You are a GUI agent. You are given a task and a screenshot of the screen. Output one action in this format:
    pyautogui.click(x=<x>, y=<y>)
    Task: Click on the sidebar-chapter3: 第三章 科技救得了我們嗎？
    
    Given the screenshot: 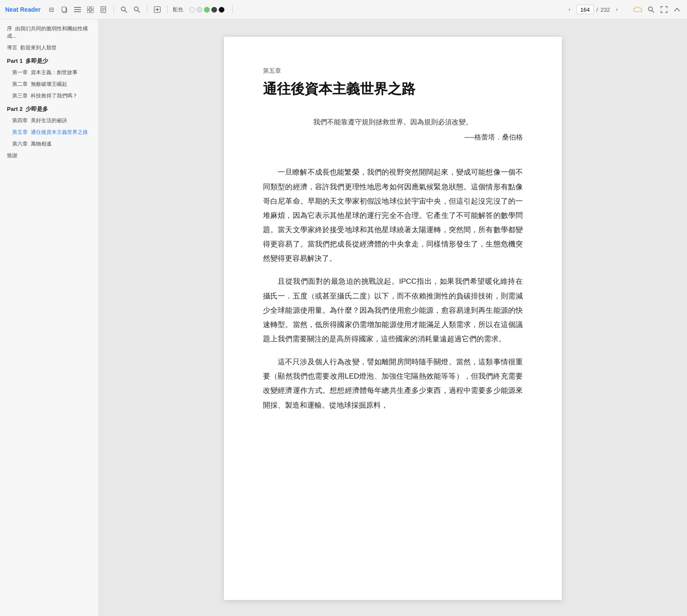 What is the action you would take?
    pyautogui.click(x=49, y=96)
    